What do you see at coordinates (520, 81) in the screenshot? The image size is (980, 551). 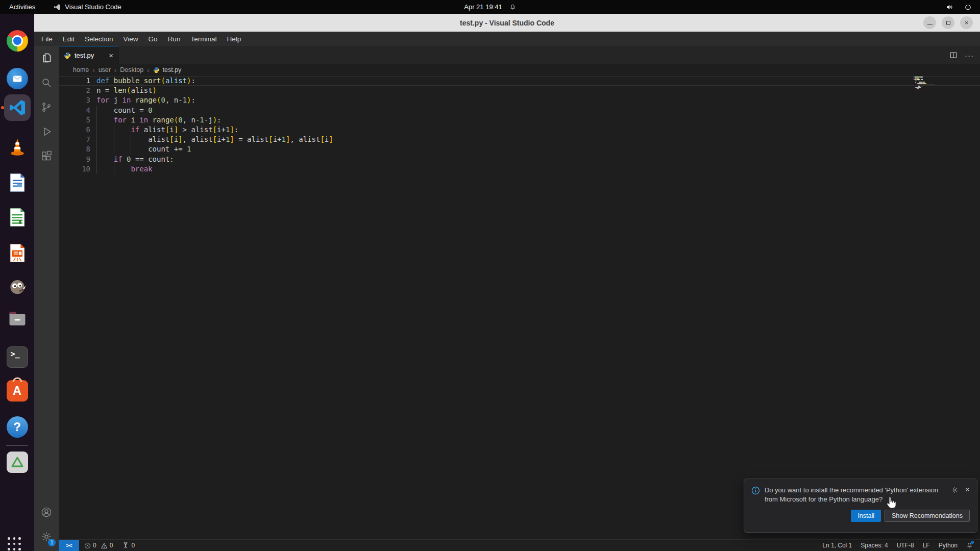 I see `code-line: 1def bubble_sort(alist):` at bounding box center [520, 81].